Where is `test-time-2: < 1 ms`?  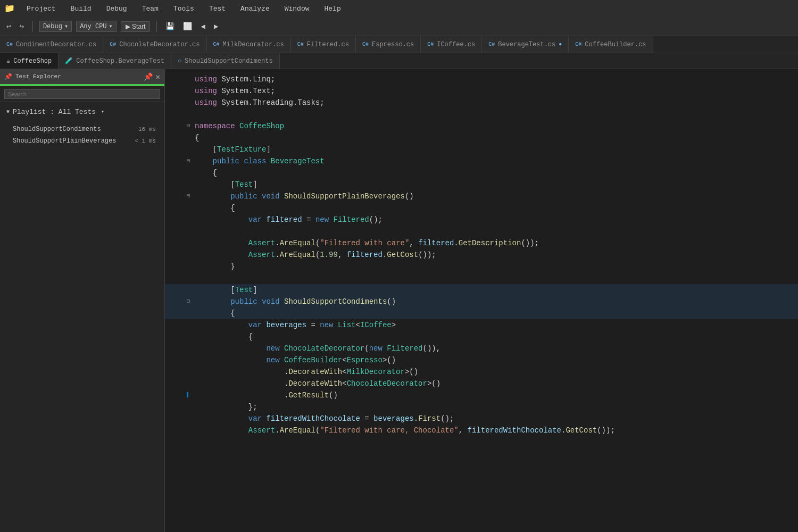 test-time-2: < 1 ms is located at coordinates (145, 141).